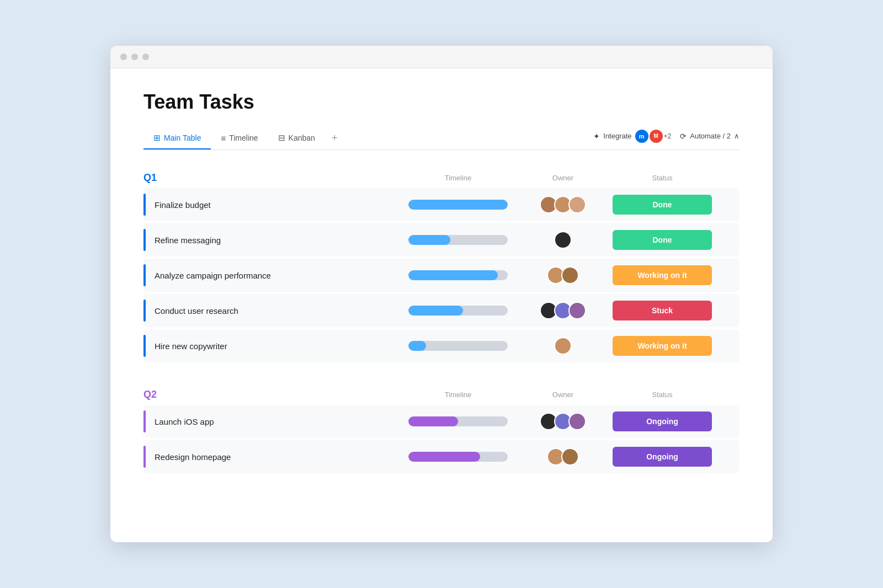 The height and width of the screenshot is (588, 883). Describe the element at coordinates (150, 178) in the screenshot. I see `section-title-text-q1: Q1` at that location.